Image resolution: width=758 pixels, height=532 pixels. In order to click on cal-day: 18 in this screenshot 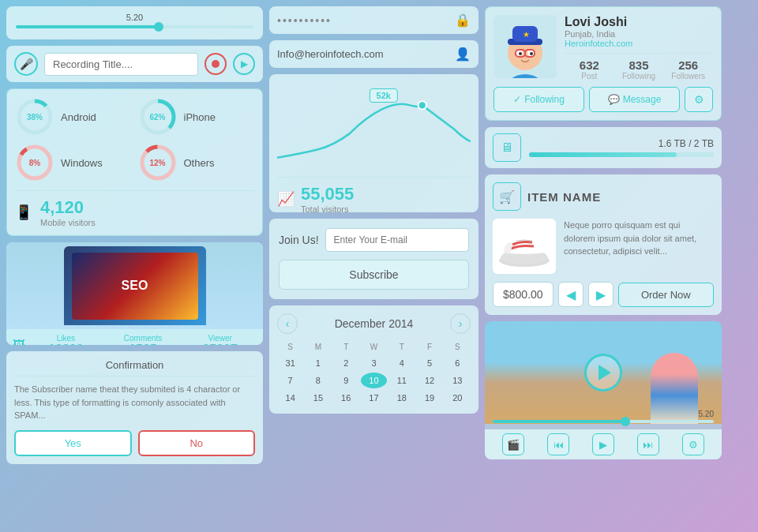, I will do `click(401, 398)`.